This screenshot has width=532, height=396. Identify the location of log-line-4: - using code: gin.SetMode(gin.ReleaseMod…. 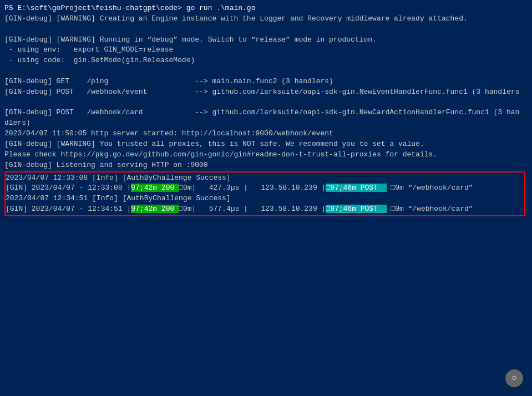
(266, 61).